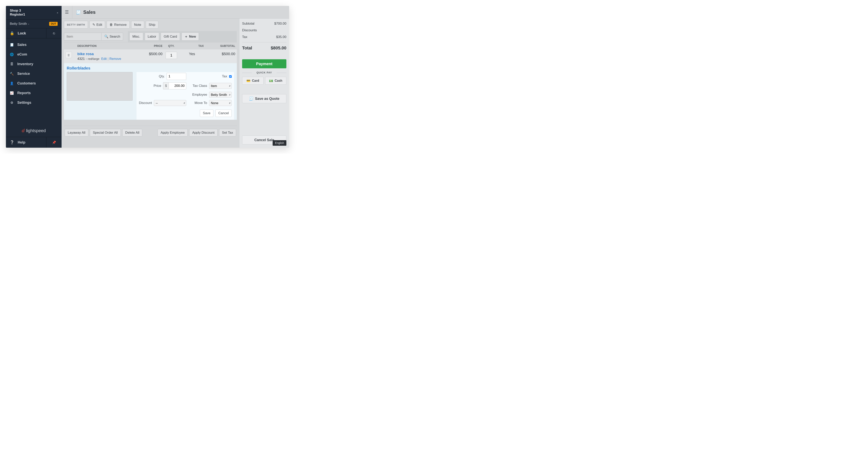 This screenshot has width=868, height=458. I want to click on field-qty: Qty., so click(162, 76).